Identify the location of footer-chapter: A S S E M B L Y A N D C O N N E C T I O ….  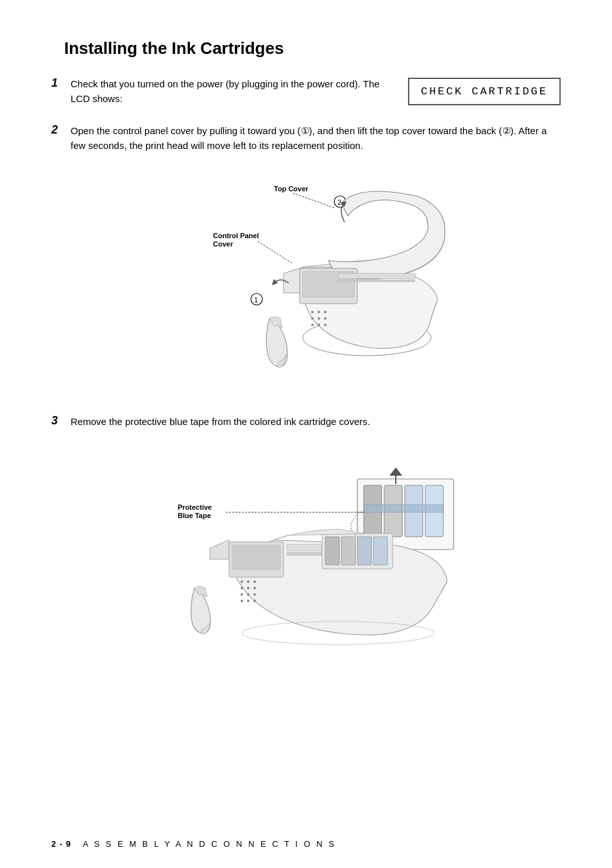
(209, 844).